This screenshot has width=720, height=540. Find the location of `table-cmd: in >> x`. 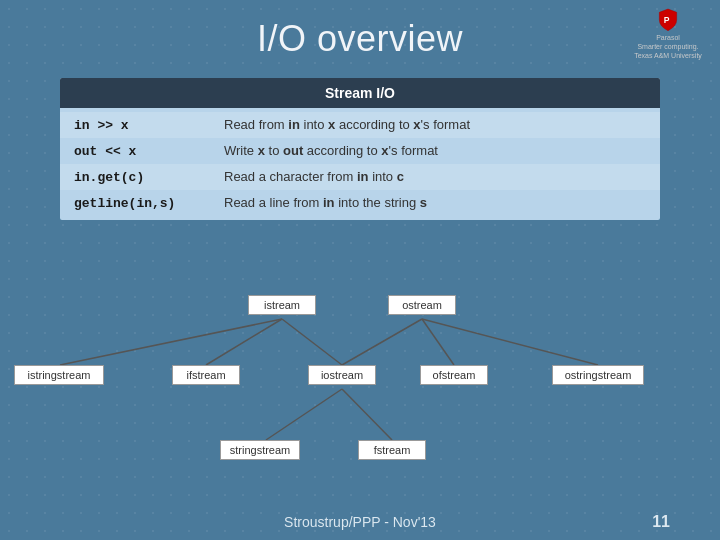

table-cmd: in >> x is located at coordinates (149, 126).